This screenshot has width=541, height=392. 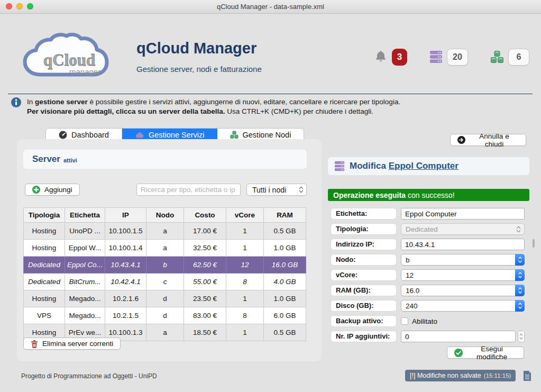 What do you see at coordinates (214, 107) in the screenshot?
I see `info-text: In gestione server è possibile gestire i…` at bounding box center [214, 107].